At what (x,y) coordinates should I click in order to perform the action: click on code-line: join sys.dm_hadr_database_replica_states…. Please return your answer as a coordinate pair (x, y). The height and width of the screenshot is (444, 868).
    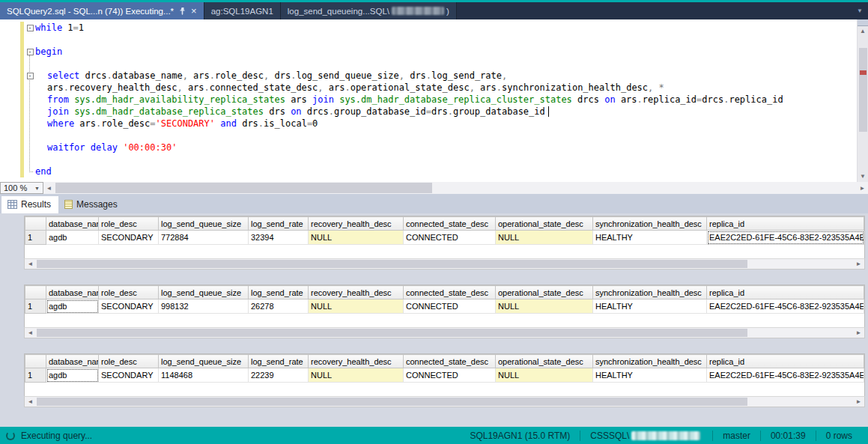
    Looking at the image, I should click on (440, 112).